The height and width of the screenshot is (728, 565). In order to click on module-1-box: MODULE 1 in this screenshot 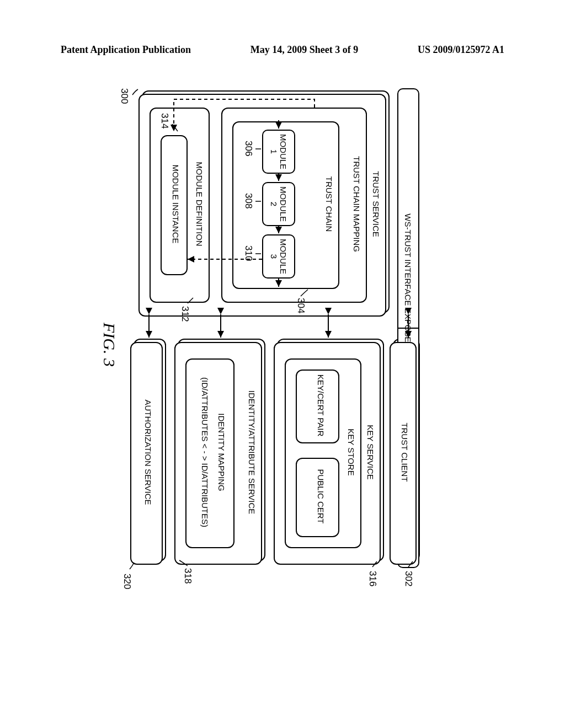, I will do `click(279, 152)`.